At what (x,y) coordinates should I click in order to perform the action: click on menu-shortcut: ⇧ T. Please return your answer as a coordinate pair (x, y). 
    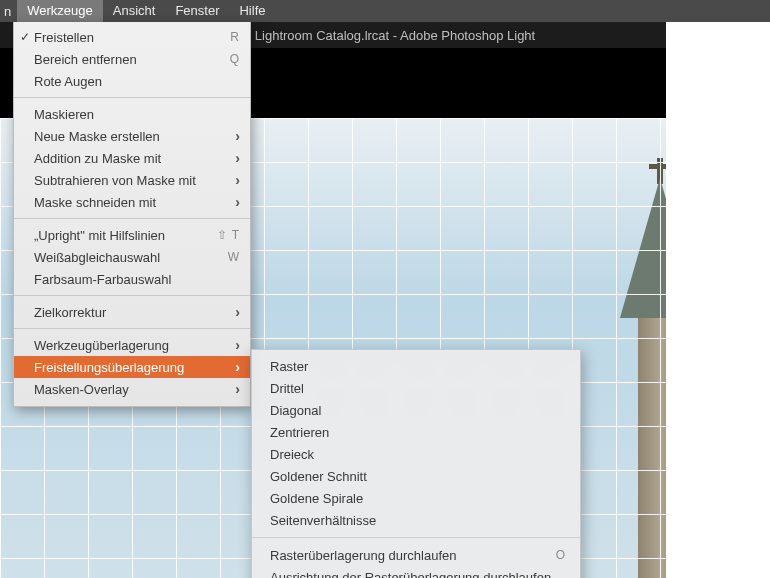
    Looking at the image, I should click on (228, 235).